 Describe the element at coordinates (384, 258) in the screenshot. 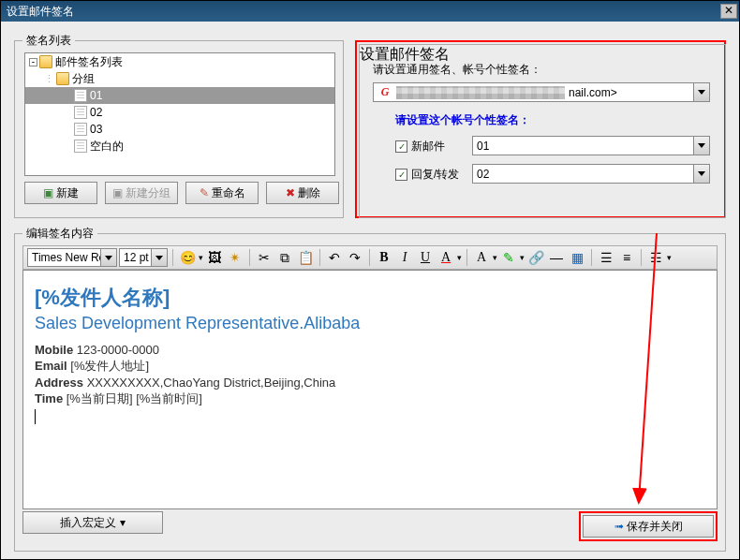

I see `bold-icon: B` at that location.